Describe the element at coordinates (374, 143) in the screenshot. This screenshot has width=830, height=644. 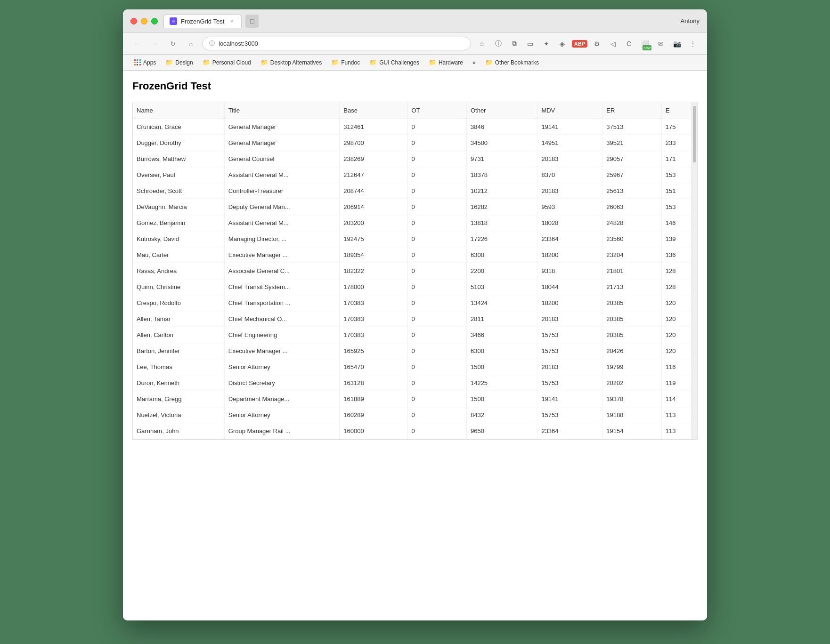
I see `cell-base: 298700` at that location.